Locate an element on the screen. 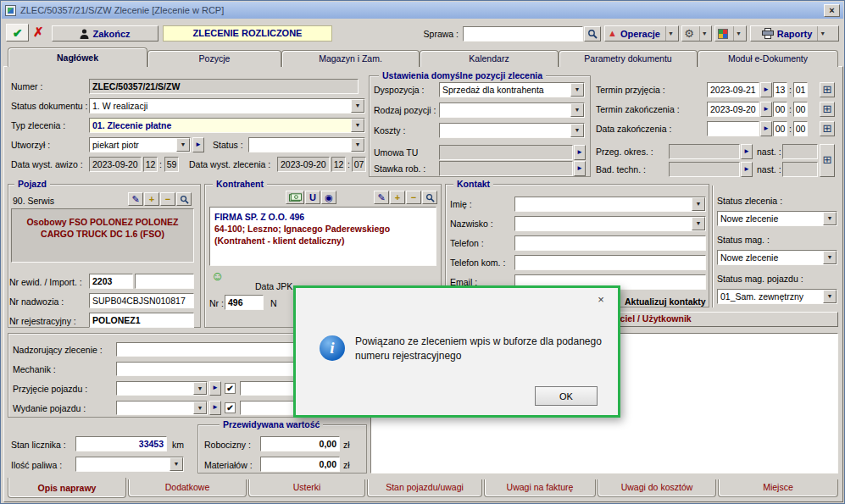 This screenshot has width=845, height=504. data-zakonczenia-arrow: ► is located at coordinates (766, 129).